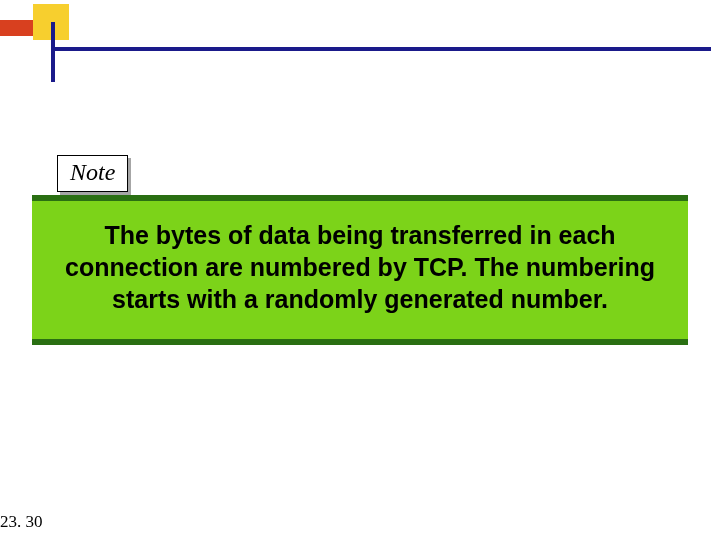  Describe the element at coordinates (92, 172) in the screenshot. I see `note-label: Note` at that location.